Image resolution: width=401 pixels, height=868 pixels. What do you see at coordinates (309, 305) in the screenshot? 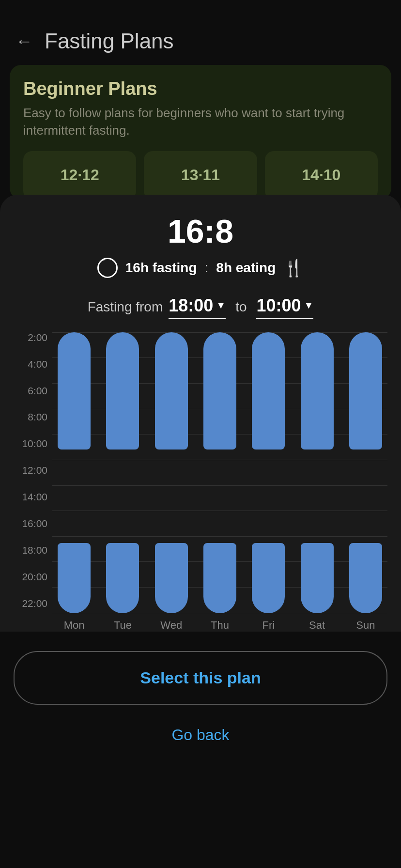
I see `end-time-chevron-icon: ▼` at bounding box center [309, 305].